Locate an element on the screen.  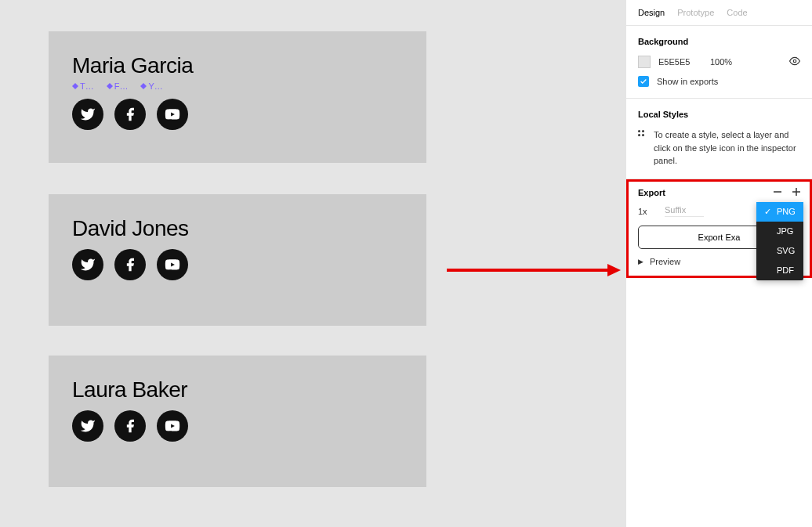
background-title: Background is located at coordinates (720, 42).